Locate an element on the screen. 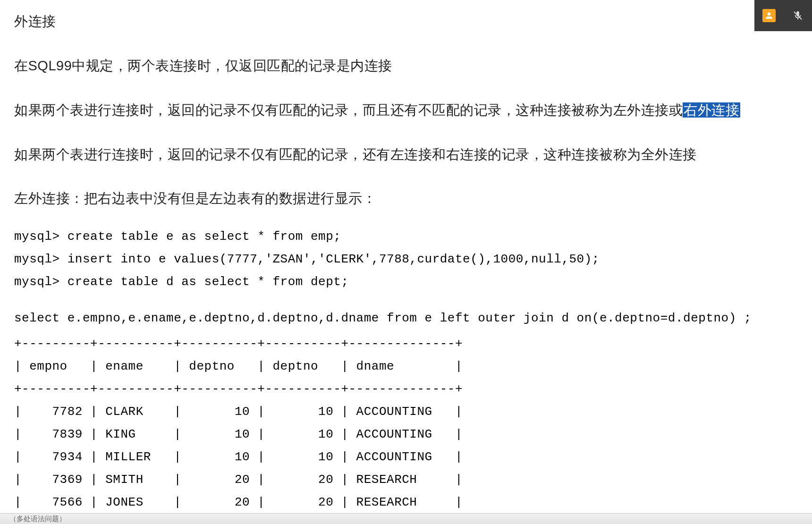 This screenshot has width=812, height=524. mic-muted-icon is located at coordinates (798, 16).